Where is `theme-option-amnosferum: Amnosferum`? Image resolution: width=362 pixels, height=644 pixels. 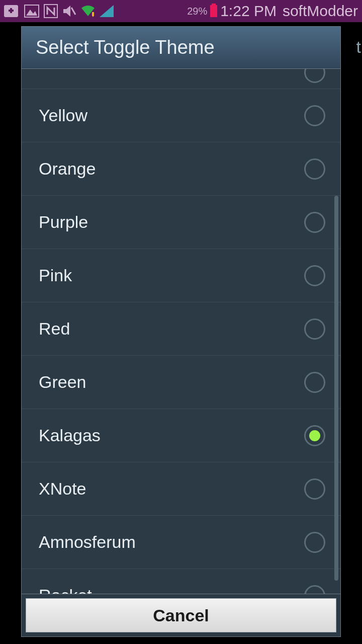
theme-option-amnosferum: Amnosferum is located at coordinates (181, 542).